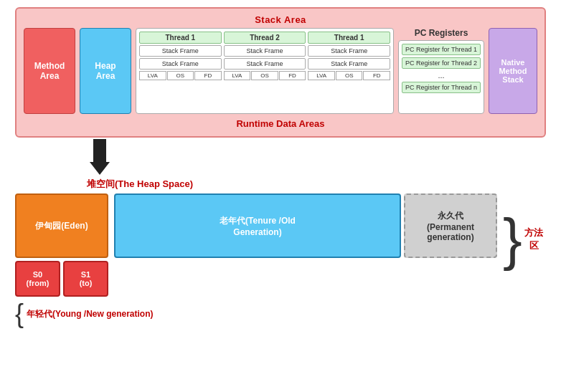 The image size is (561, 392). I want to click on os-3: OS, so click(349, 76).